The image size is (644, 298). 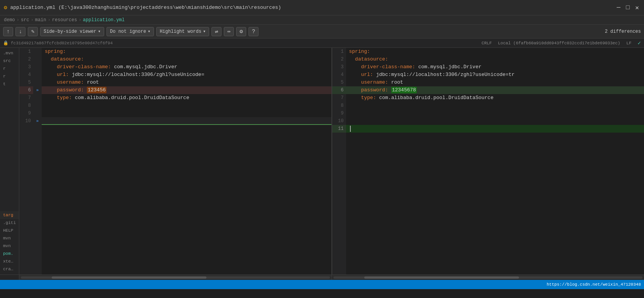 I want to click on breadcrumb-main: main, so click(x=41, y=20).